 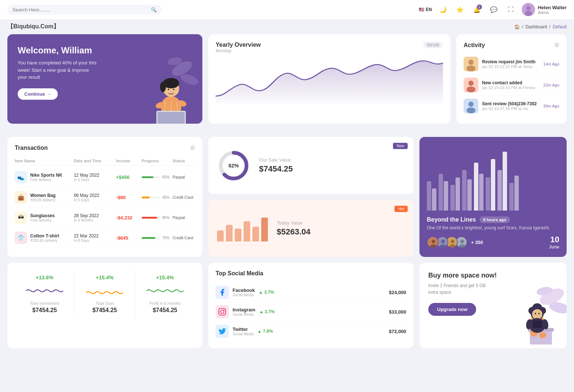 I want to click on instagram-sub: Social Media, so click(x=244, y=314).